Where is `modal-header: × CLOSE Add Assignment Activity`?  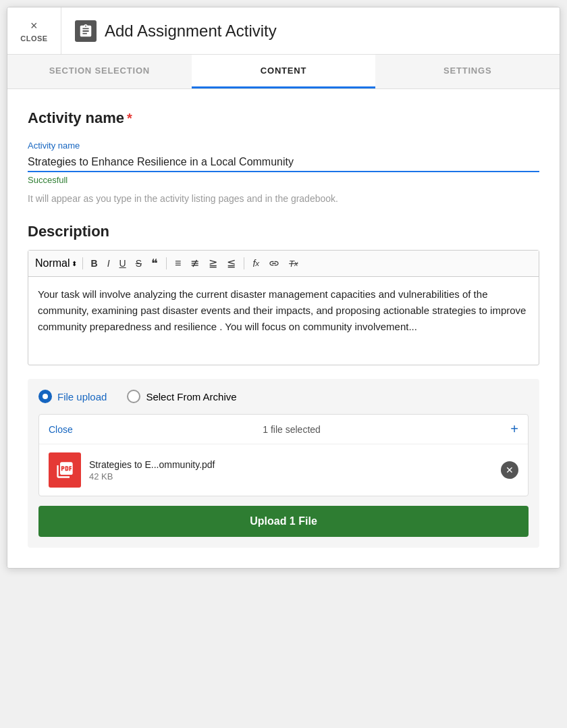 modal-header: × CLOSE Add Assignment Activity is located at coordinates (284, 31).